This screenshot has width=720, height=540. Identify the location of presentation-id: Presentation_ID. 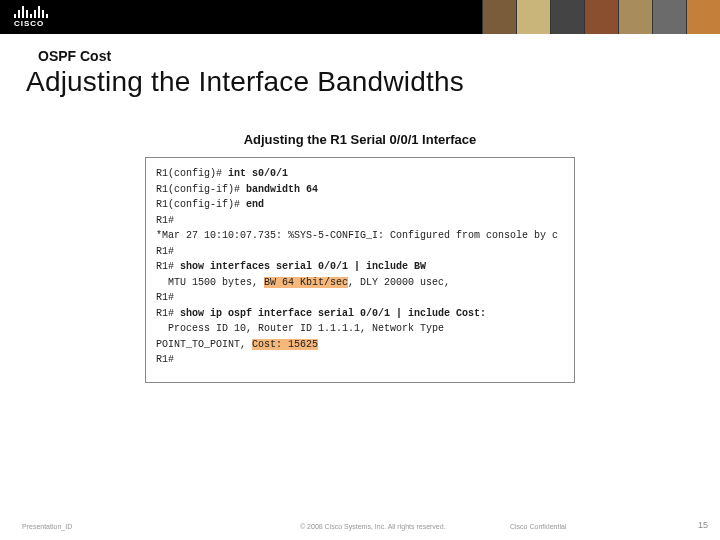
(150, 526).